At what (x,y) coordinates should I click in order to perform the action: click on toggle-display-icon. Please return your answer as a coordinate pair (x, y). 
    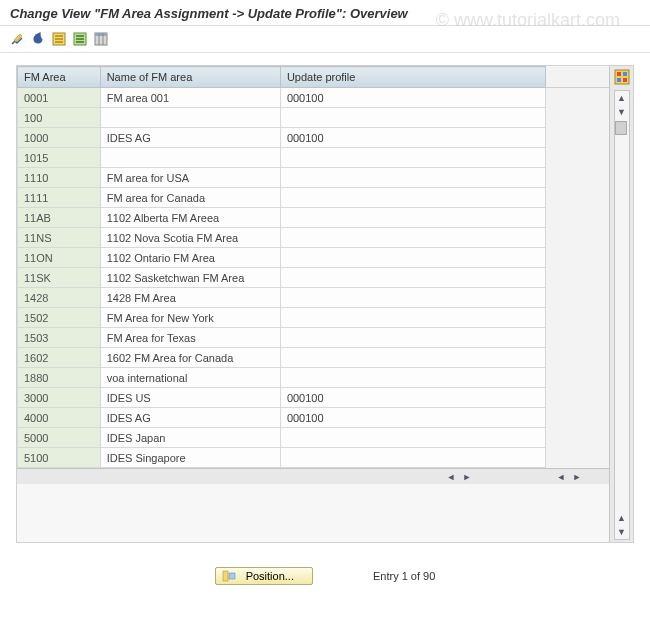
    Looking at the image, I should click on (17, 39).